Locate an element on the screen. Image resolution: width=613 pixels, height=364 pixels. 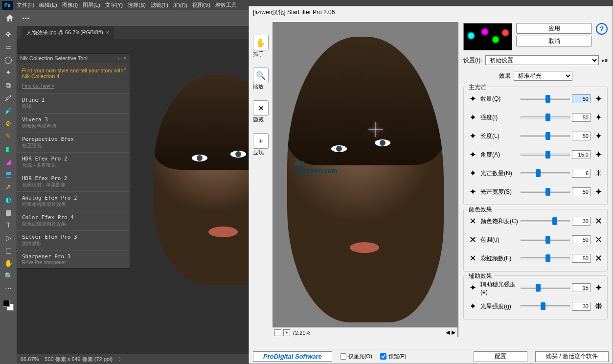
tool-gradient: ▦ is located at coordinates (8, 212).